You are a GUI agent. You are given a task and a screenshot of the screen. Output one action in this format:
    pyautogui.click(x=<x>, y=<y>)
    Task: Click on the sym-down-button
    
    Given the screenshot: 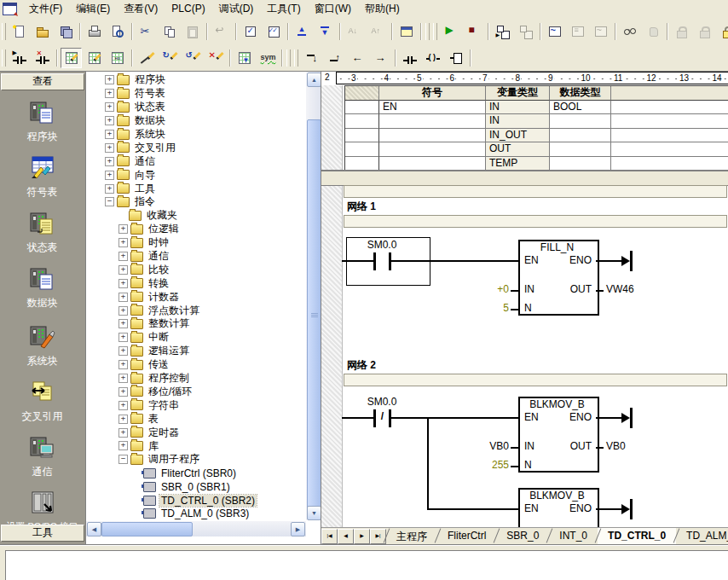 What is the action you would take?
    pyautogui.click(x=244, y=58)
    